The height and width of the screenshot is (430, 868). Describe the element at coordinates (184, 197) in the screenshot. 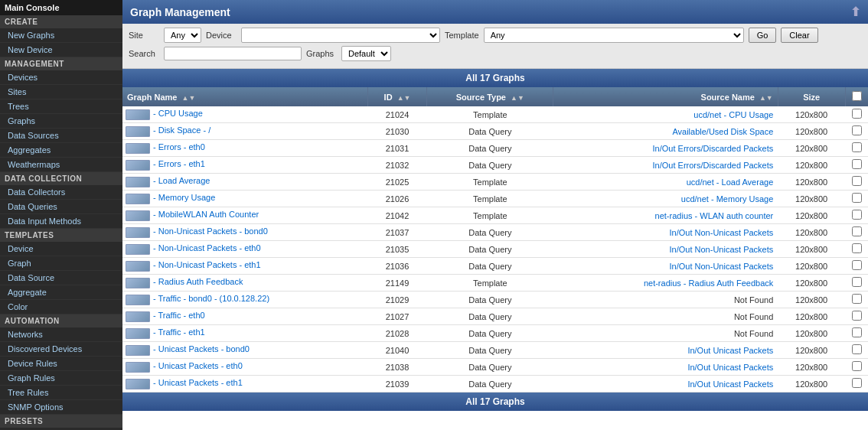

I see `graph-name: - Memory Usage` at that location.